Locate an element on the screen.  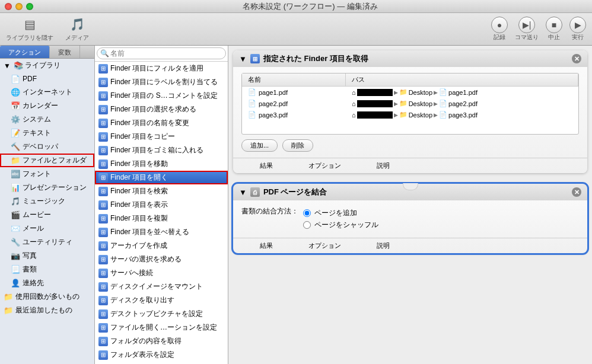
action-item: ⊞ファイルを開く…ーションを設定 is located at coordinates (161, 327).